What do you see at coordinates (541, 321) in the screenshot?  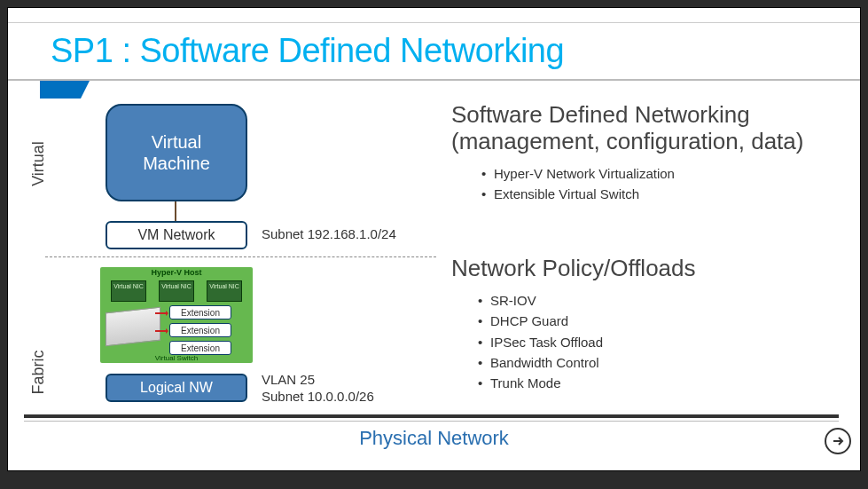 I see `offloads-item-2: DHCP Guard` at bounding box center [541, 321].